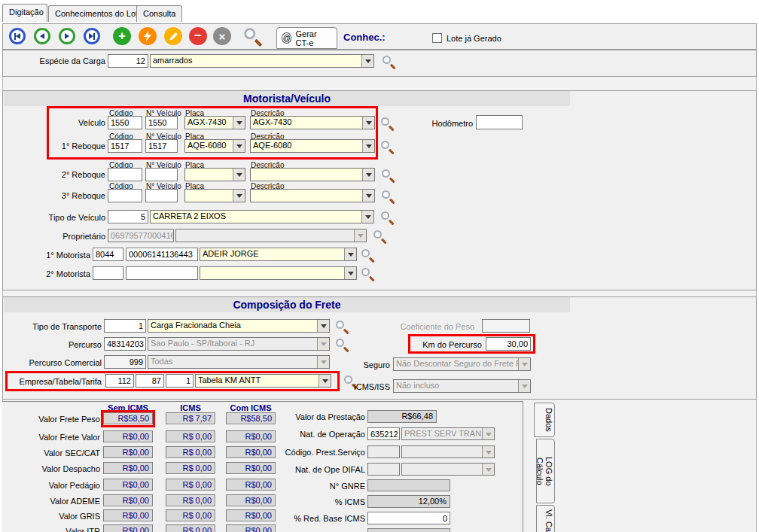 The image size is (759, 532). What do you see at coordinates (160, 14) in the screenshot?
I see `tab-consulta: Consulta` at bounding box center [160, 14].